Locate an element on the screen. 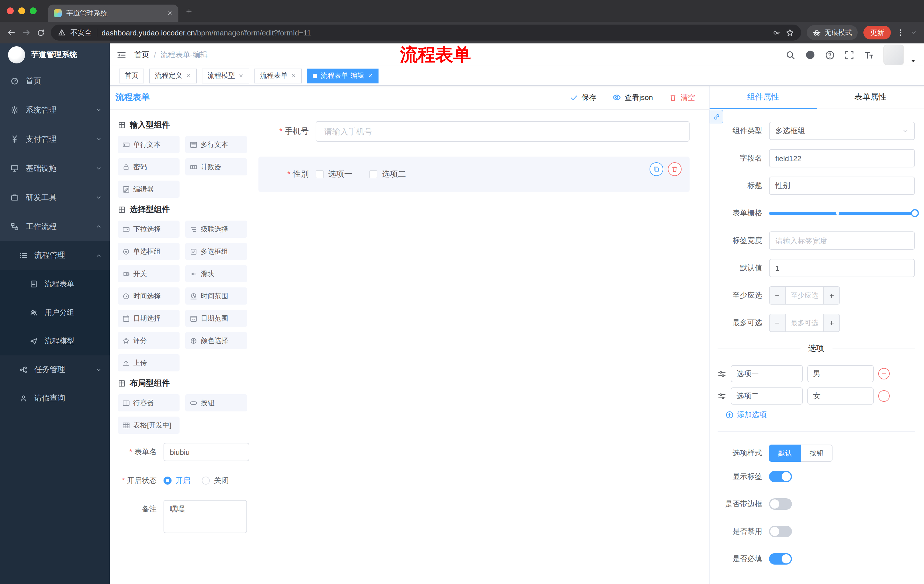 Image resolution: width=924 pixels, height=584 pixels. sidebar-item-system: 系统管理 is located at coordinates (55, 110).